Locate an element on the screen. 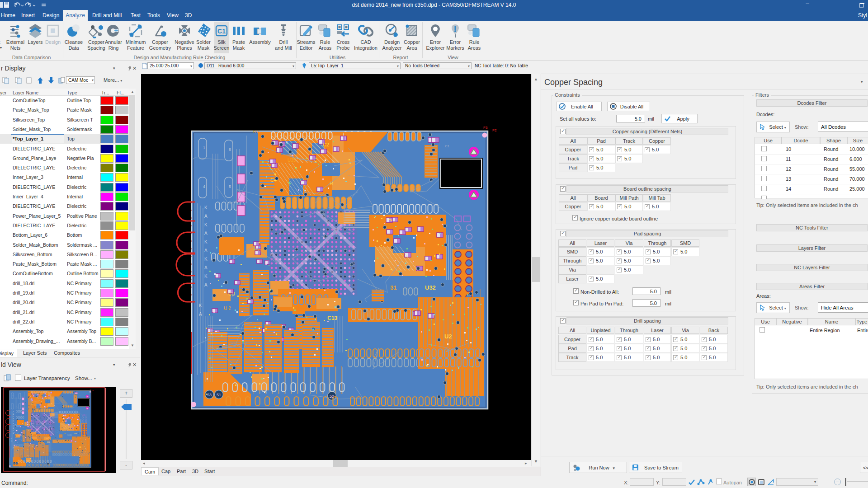 This screenshot has width=868, height=488. svg-text: C13 is located at coordinates (332, 318).